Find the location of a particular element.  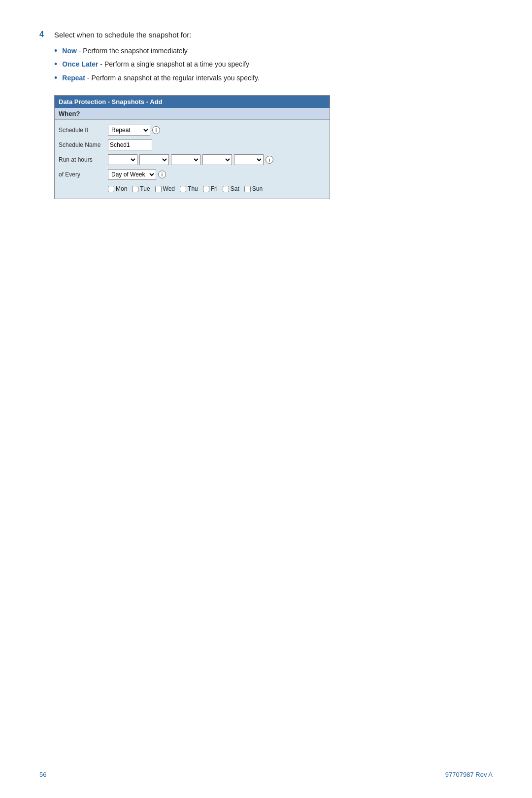

checkbox-mon: Mon is located at coordinates (117, 189).